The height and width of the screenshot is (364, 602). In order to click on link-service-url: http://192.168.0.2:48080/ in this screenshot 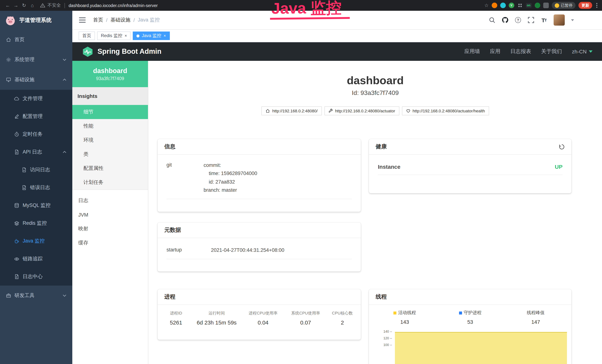, I will do `click(292, 111)`.